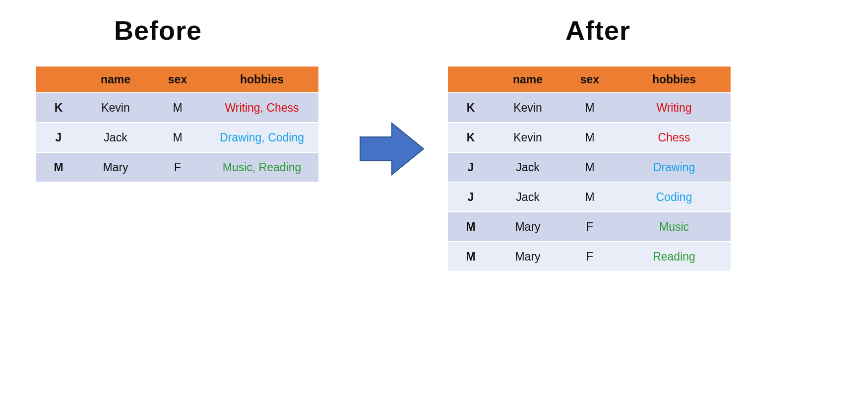 This screenshot has width=868, height=397. Describe the element at coordinates (262, 137) in the screenshot. I see `cell-hobbies: Drawing, Coding` at that location.